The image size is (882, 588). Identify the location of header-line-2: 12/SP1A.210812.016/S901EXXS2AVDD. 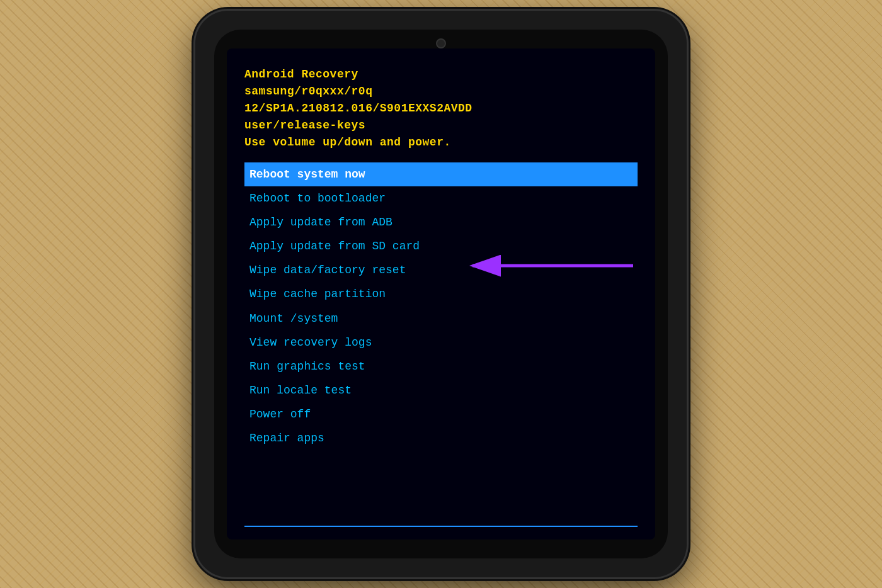
(441, 108).